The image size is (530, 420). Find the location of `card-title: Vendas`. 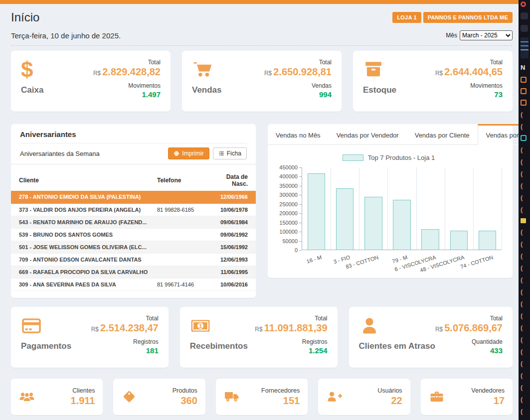

card-title: Vendas is located at coordinates (224, 90).